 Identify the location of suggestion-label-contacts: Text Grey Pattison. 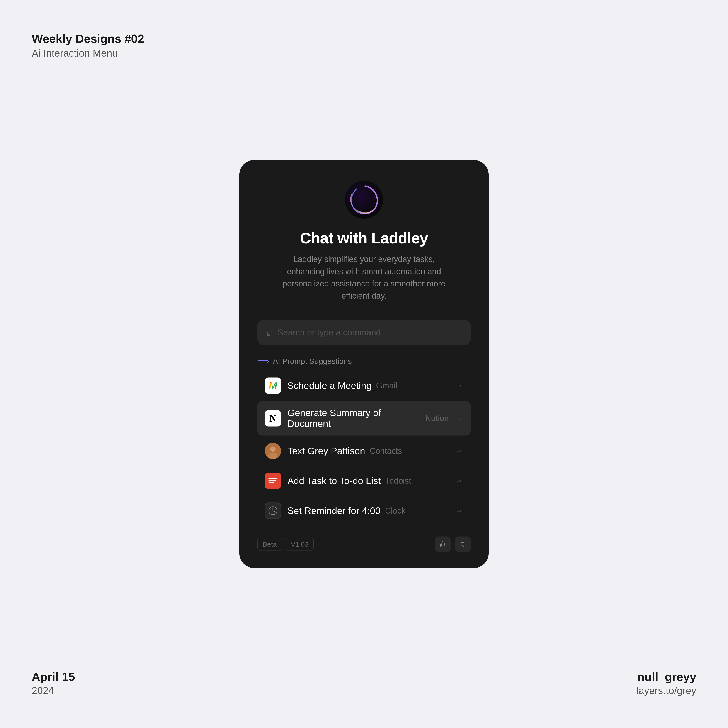
(326, 451).